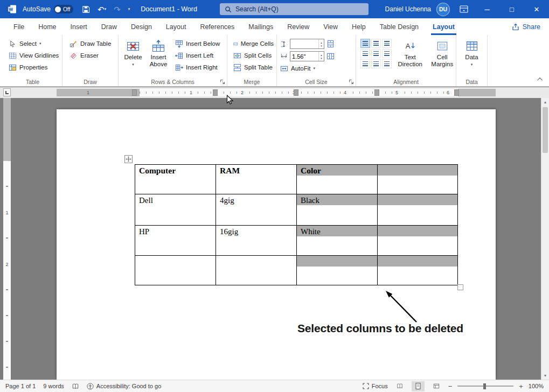 The height and width of the screenshot is (392, 549). Describe the element at coordinates (351, 82) in the screenshot. I see `cell-size-dialog-launcher` at that location.